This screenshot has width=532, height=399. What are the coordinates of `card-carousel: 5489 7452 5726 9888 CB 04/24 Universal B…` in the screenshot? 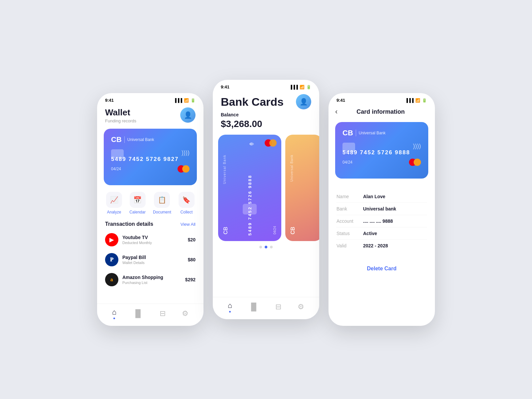 It's located at (266, 188).